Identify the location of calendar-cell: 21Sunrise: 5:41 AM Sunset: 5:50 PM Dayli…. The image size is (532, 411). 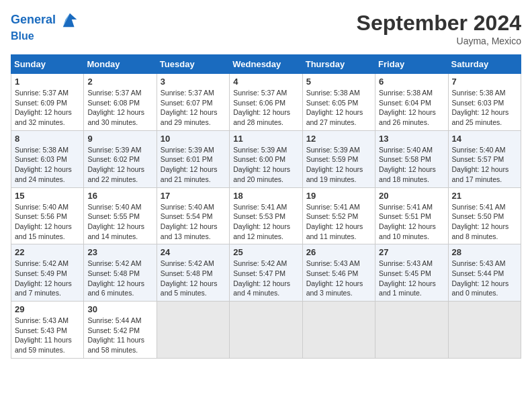
(484, 216).